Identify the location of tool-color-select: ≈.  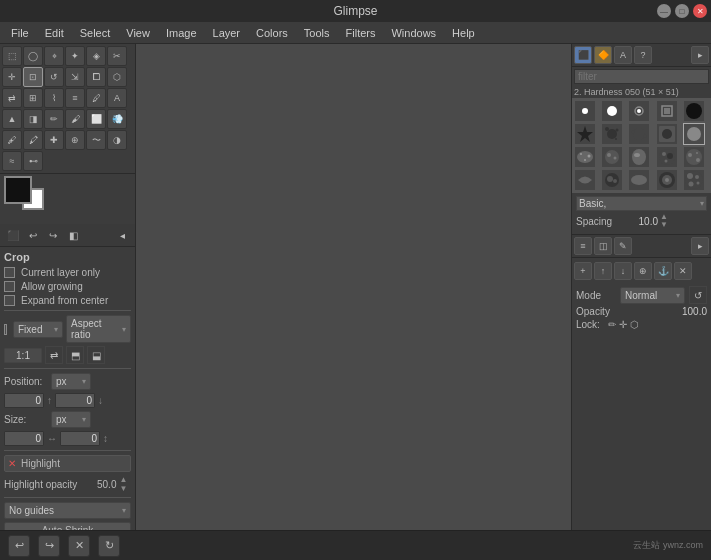
(12, 161).